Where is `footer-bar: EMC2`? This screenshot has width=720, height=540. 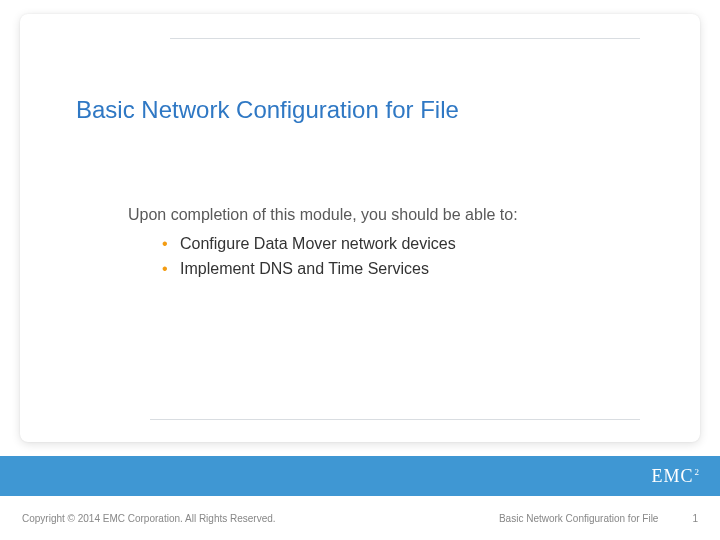
footer-bar: EMC2 is located at coordinates (360, 476).